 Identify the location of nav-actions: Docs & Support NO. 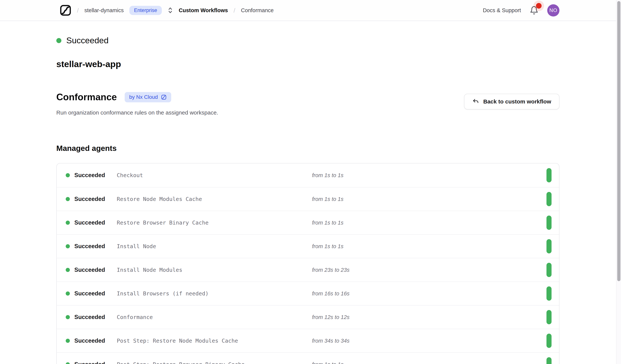
(521, 10).